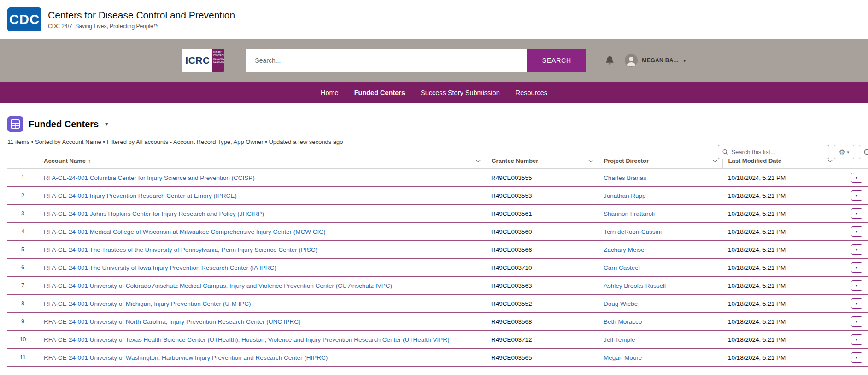  What do you see at coordinates (542, 178) in the screenshot?
I see `grantee-number-cell: R49CE003555` at bounding box center [542, 178].